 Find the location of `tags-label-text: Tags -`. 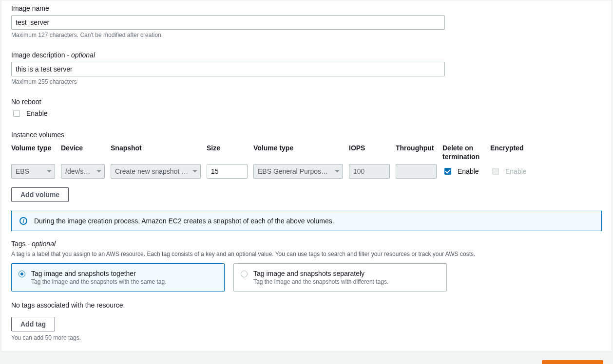

tags-label-text: Tags - is located at coordinates (21, 244).